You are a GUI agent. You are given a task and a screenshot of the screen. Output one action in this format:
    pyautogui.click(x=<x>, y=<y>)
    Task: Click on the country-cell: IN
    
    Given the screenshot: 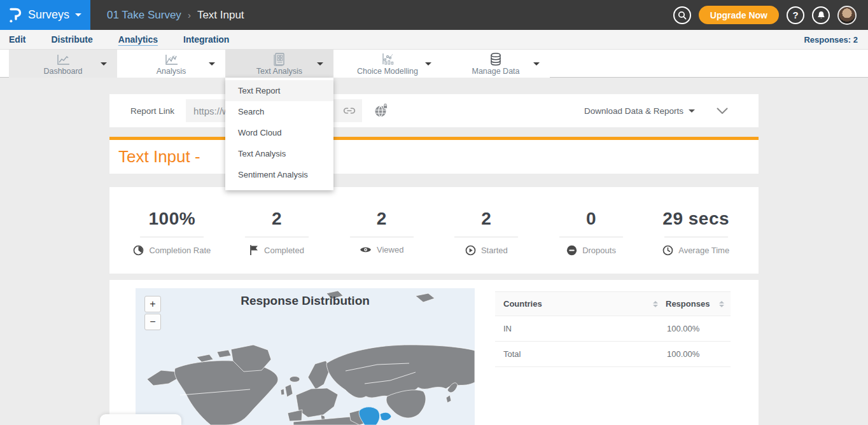 What is the action you would take?
    pyautogui.click(x=581, y=328)
    